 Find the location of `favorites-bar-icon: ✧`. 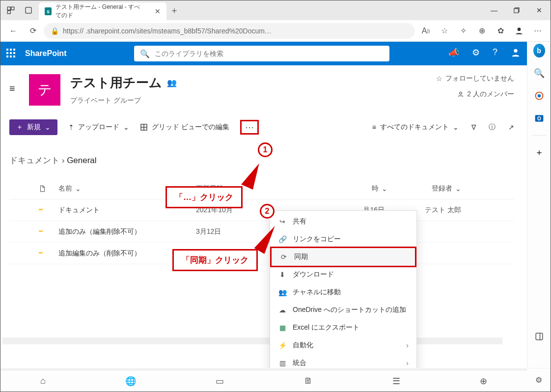

favorites-bar-icon: ✧ is located at coordinates (463, 31).